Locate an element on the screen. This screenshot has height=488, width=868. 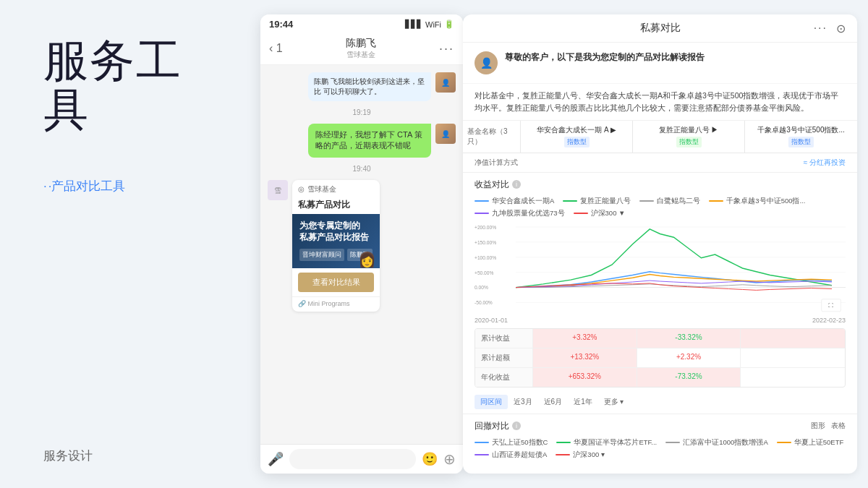
drawdown-legend-6: 沪深300 ▾ is located at coordinates (580, 455).